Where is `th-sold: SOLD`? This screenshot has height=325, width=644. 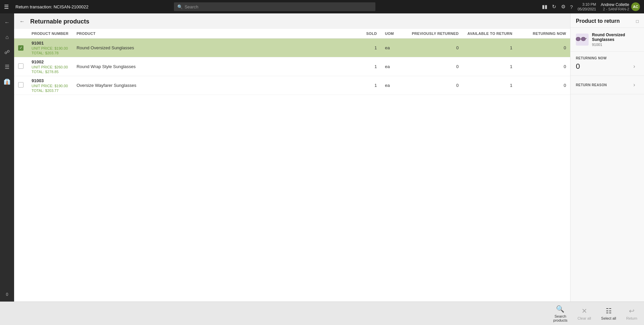 th-sold: SOLD is located at coordinates (367, 34).